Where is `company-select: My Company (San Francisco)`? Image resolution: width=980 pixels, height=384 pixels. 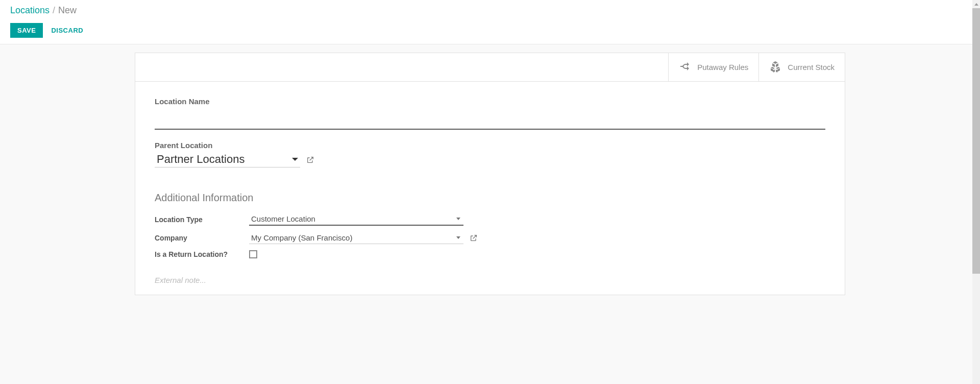 company-select: My Company (San Francisco) is located at coordinates (356, 238).